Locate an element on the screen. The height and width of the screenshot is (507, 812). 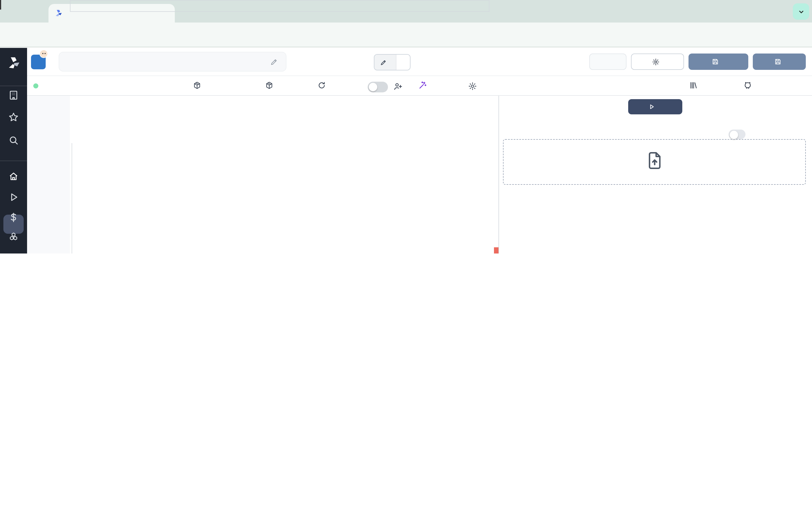
library-button is located at coordinates (695, 85).